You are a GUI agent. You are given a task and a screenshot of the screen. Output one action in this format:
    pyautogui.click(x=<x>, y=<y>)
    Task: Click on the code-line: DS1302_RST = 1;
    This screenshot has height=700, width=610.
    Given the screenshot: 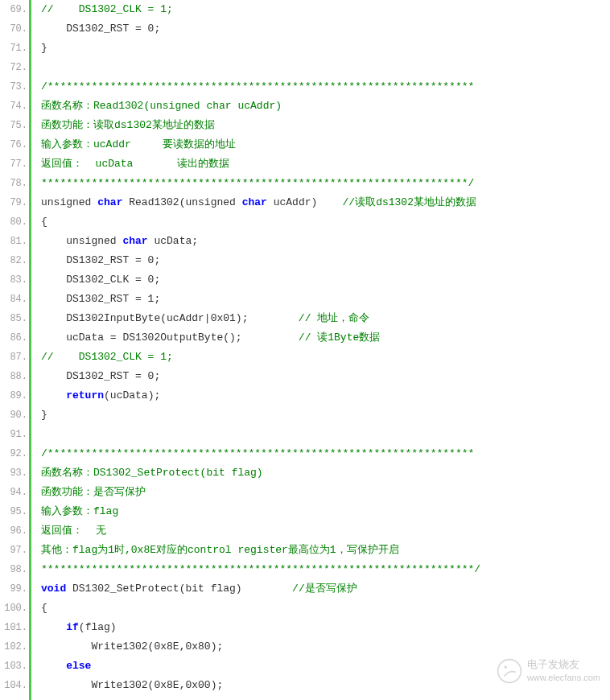 What is the action you would take?
    pyautogui.click(x=325, y=299)
    